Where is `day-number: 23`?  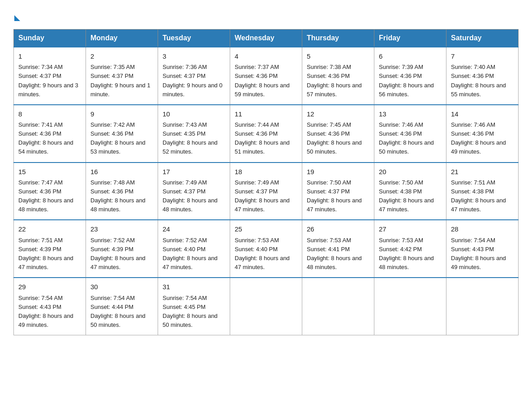 day-number: 23 is located at coordinates (122, 229).